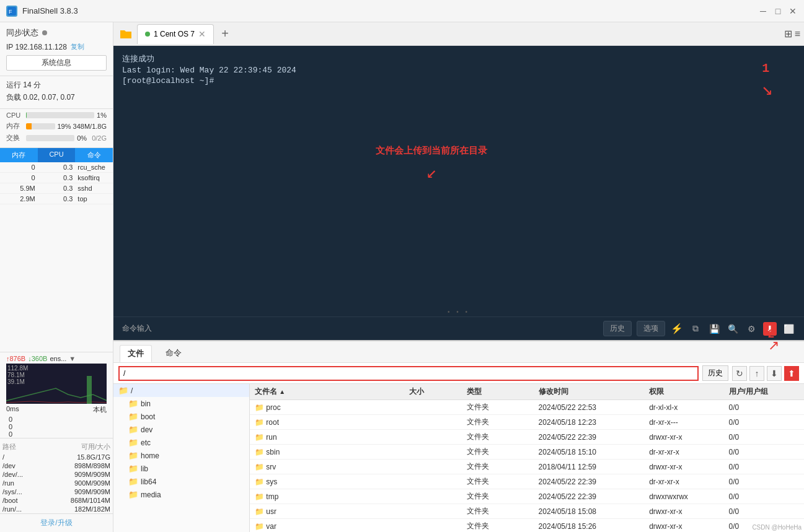 The width and height of the screenshot is (804, 532). Describe the element at coordinates (677, 329) in the screenshot. I see `lightning-icon: ⚡` at that location.